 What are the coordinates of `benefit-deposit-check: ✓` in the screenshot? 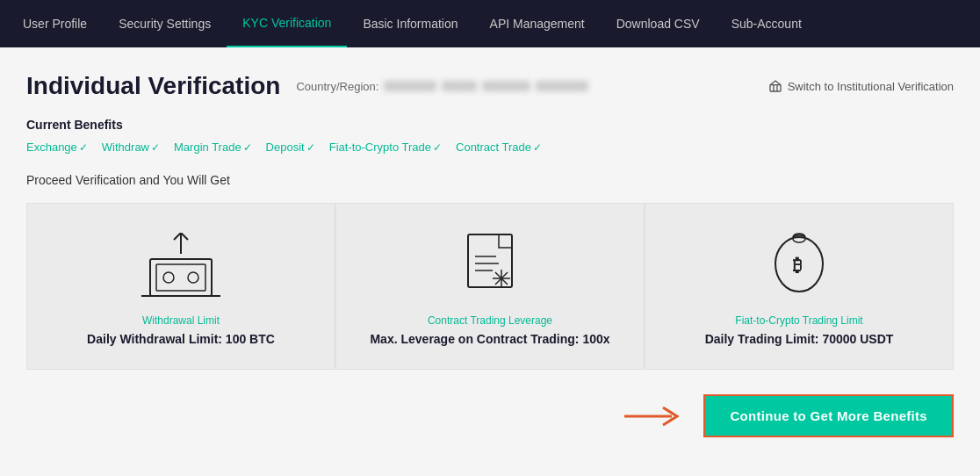 It's located at (311, 148).